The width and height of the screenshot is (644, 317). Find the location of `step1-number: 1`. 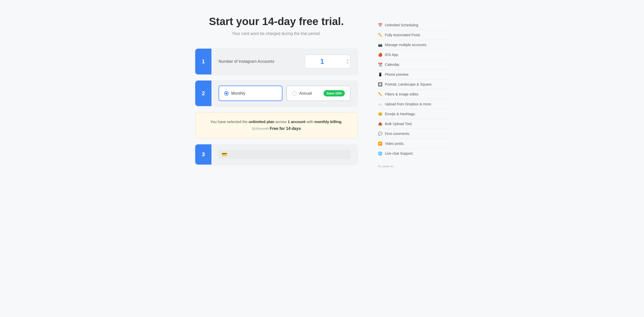

step1-number: 1 is located at coordinates (203, 62).